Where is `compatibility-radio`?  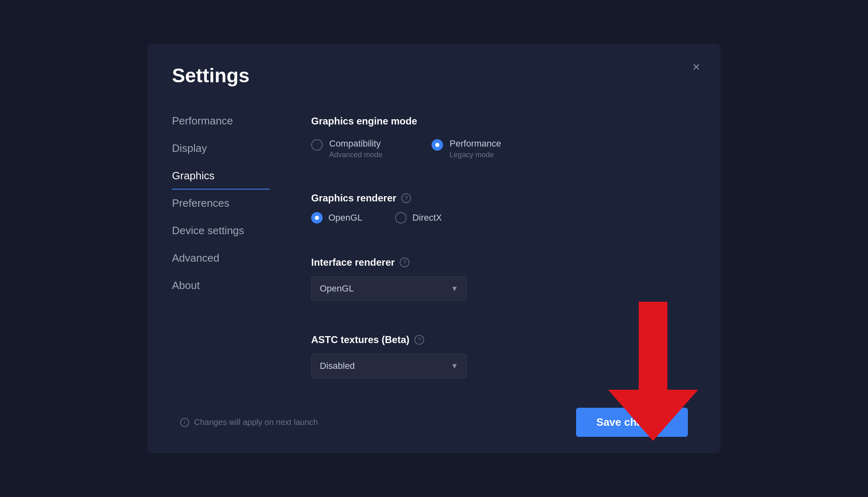 compatibility-radio is located at coordinates (317, 145).